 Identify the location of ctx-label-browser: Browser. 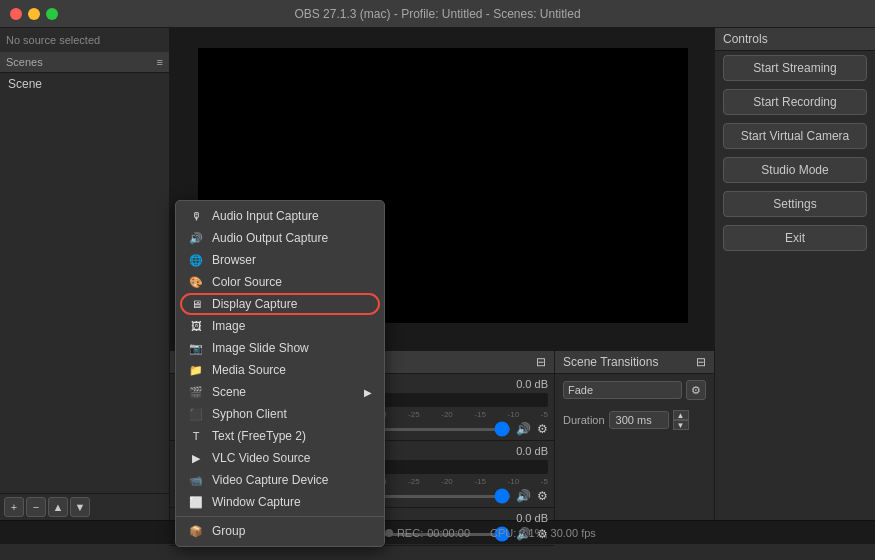
(234, 260).